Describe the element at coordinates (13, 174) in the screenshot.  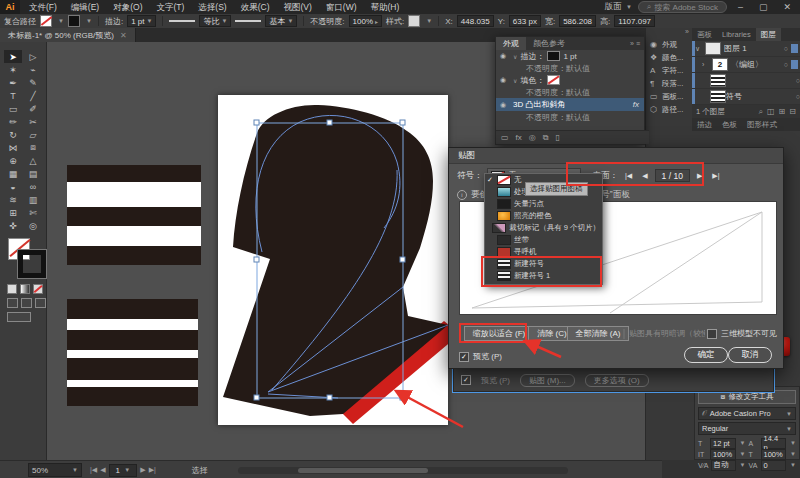
I see `mesh-tool: ▦` at that location.